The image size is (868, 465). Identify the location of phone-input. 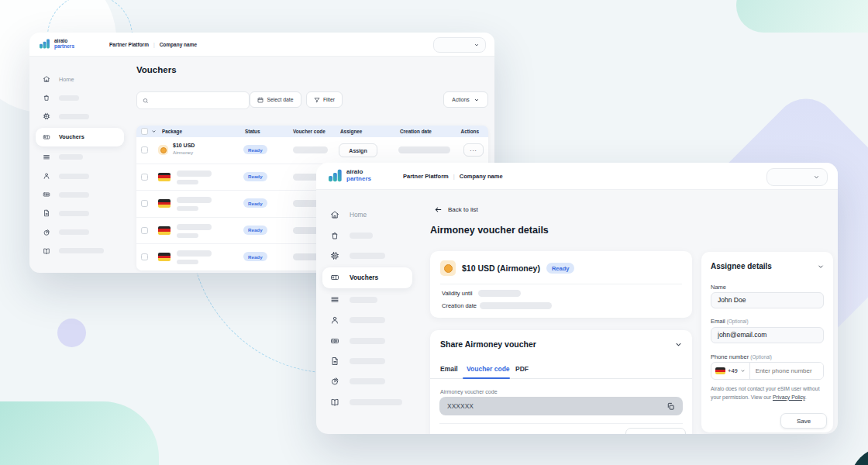
(787, 370).